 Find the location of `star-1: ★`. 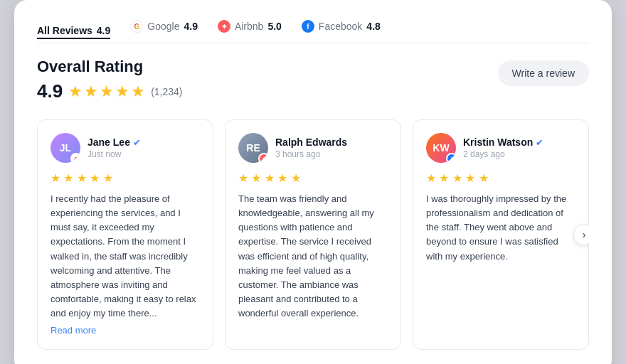

star-1: ★ is located at coordinates (75, 92).